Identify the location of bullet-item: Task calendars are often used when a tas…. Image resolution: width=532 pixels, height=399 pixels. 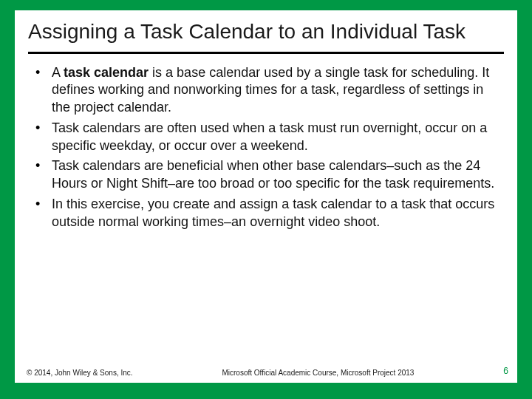
(266, 137).